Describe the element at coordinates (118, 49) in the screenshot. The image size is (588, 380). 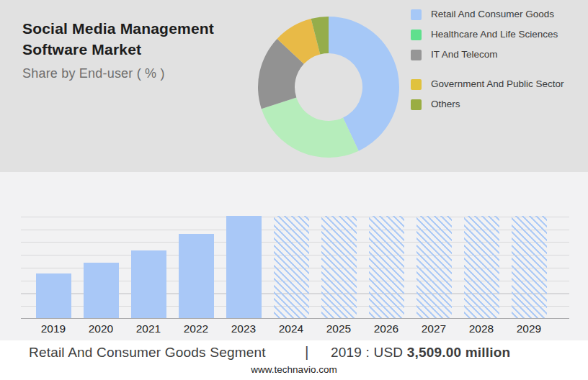
I see `page-title-line2: Software Market` at that location.